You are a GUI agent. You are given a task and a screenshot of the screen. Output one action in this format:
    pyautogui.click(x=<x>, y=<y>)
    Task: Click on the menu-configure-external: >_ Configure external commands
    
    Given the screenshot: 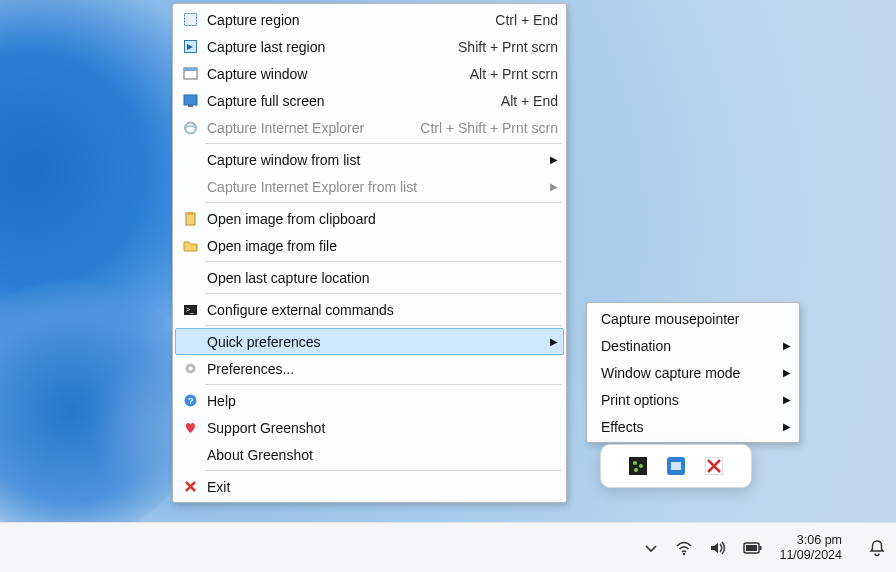 What is the action you would take?
    pyautogui.click(x=370, y=310)
    